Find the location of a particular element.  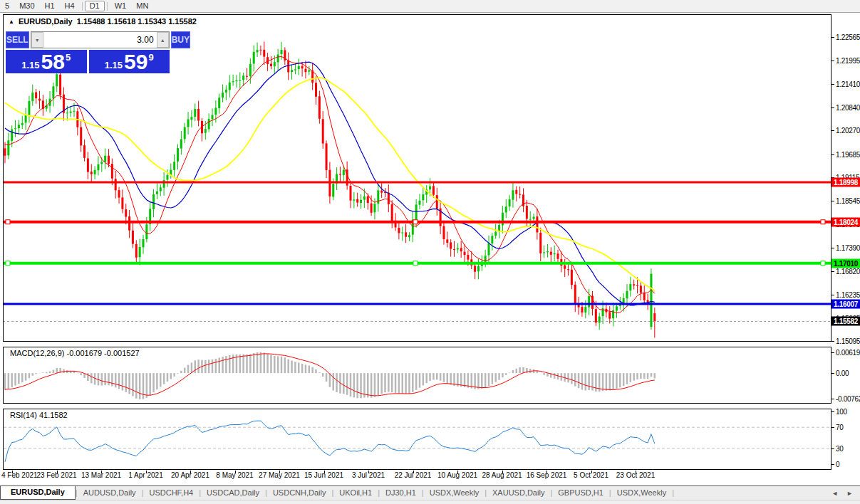

rsi-axis-tick-label: 70 is located at coordinates (839, 427).